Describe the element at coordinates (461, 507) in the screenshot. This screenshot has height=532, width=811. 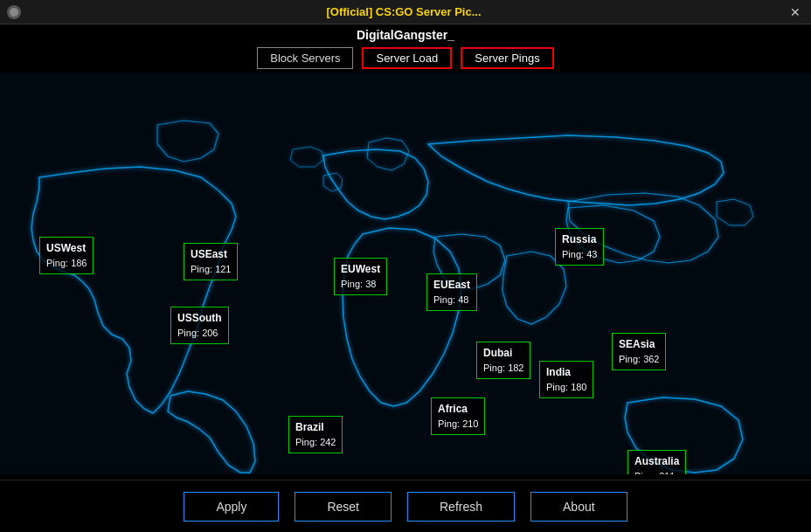
I see `refresh-button: Refresh` at that location.